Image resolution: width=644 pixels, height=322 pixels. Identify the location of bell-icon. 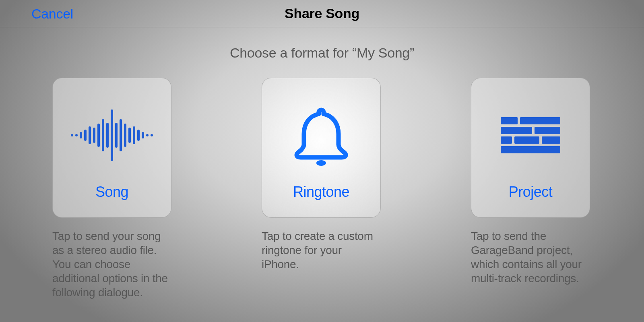
(321, 135).